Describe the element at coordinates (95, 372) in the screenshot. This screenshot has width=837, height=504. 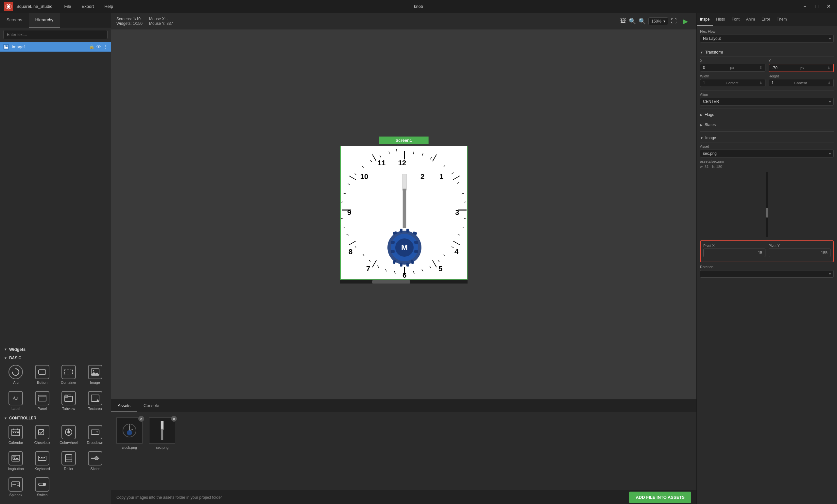
I see `image-widget-icon` at that location.